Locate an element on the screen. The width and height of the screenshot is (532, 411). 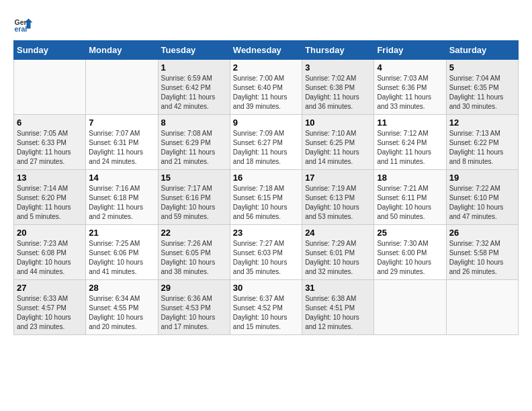
calendar-cell: 29 Sunrise: 6:36 AMSunset: 4:53 PMDaylig… is located at coordinates (193, 308).